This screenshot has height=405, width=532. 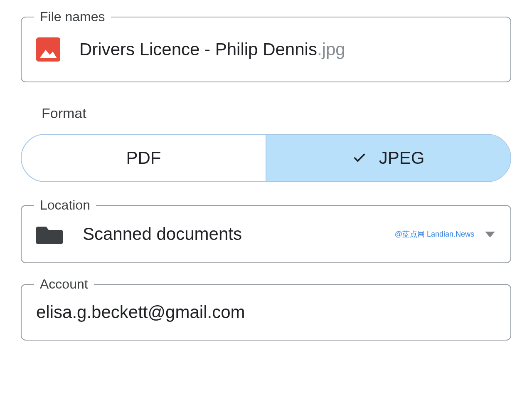 I want to click on file-name-text: Drivers Licence - Philip Dennis.jpg, so click(x=212, y=49).